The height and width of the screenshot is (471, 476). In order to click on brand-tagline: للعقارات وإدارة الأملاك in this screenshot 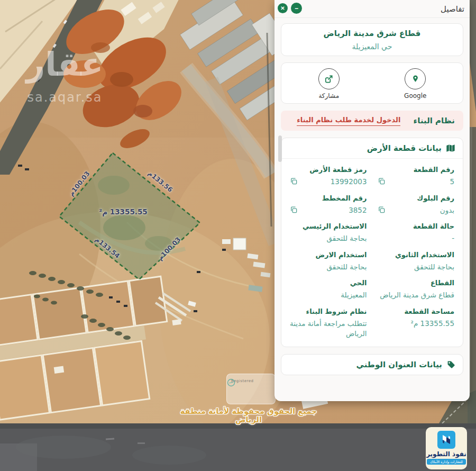, I will do `click(446, 461)`.